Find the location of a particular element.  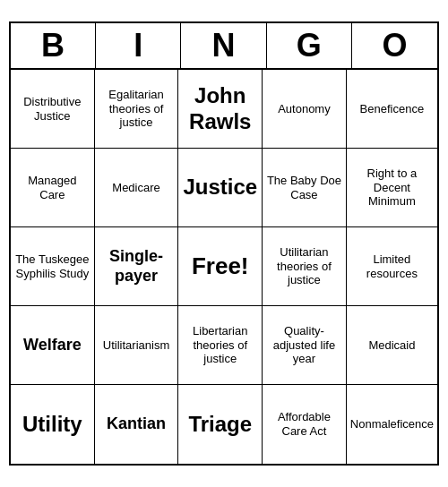

bingo-cell: Libertarian theories of justice is located at coordinates (220, 346).